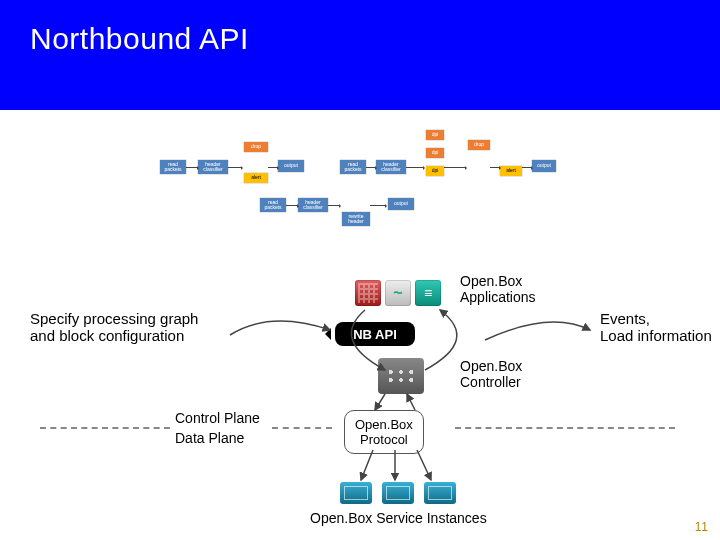  What do you see at coordinates (356, 219) in the screenshot?
I see `block-rewrite: rewrite header` at bounding box center [356, 219].